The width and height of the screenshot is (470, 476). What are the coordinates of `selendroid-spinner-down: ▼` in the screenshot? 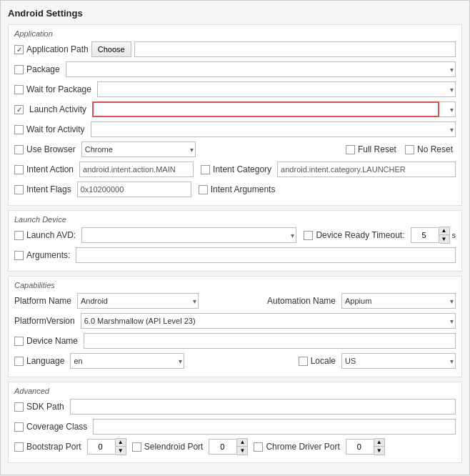 It's located at (242, 450).